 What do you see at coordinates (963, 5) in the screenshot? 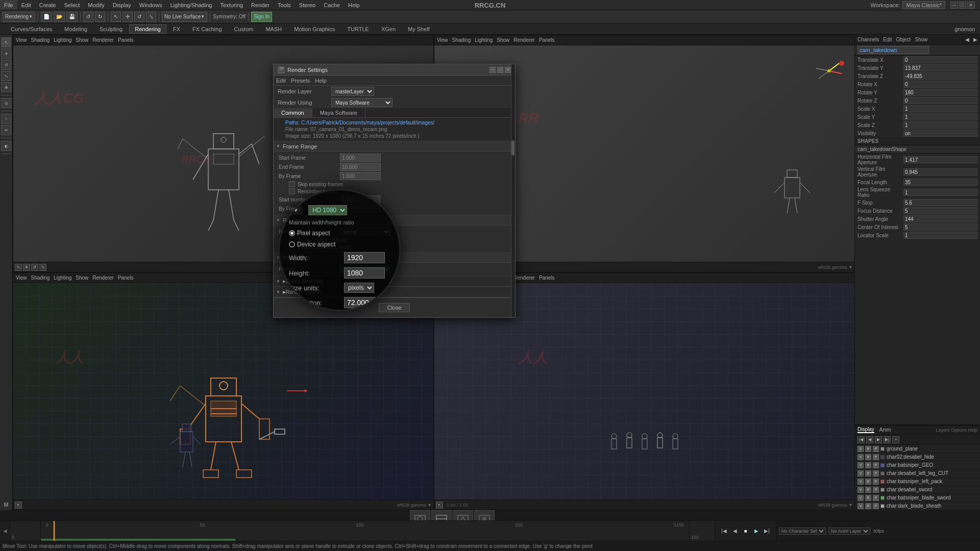
I see `maximize-icon: □` at bounding box center [963, 5].